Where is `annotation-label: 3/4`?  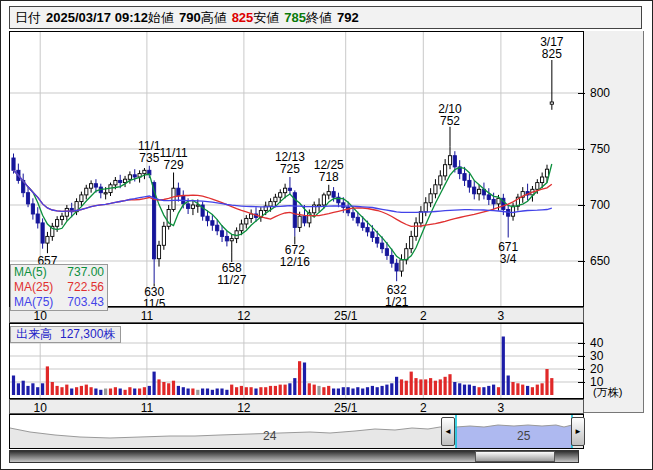
annotation-label: 3/4 is located at coordinates (508, 259).